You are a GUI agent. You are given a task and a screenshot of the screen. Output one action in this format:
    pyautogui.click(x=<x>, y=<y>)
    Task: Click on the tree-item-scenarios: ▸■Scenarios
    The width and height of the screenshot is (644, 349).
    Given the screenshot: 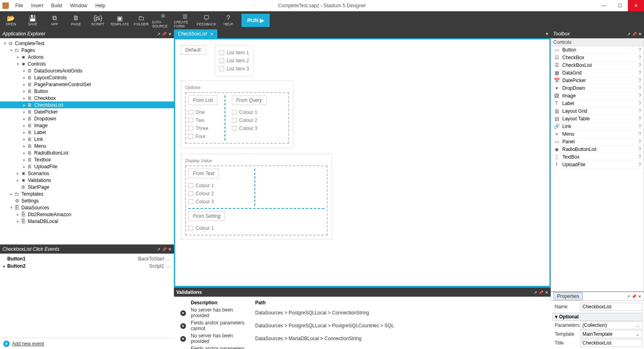 What is the action you would take?
    pyautogui.click(x=87, y=173)
    